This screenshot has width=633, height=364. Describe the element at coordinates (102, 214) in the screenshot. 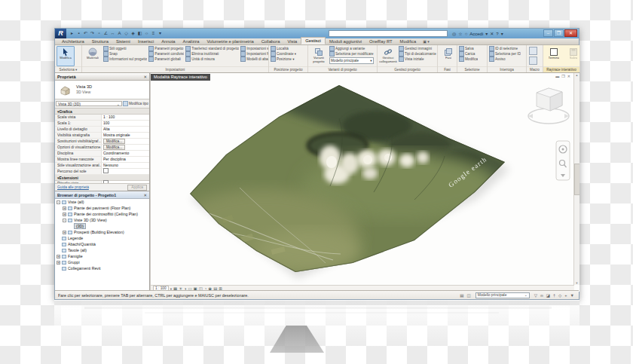

I see `tree-item-piante-dei-controsoffitti-ceiling-plan: +Piante dei controsoffitti (Ceiling Plan…` at that location.